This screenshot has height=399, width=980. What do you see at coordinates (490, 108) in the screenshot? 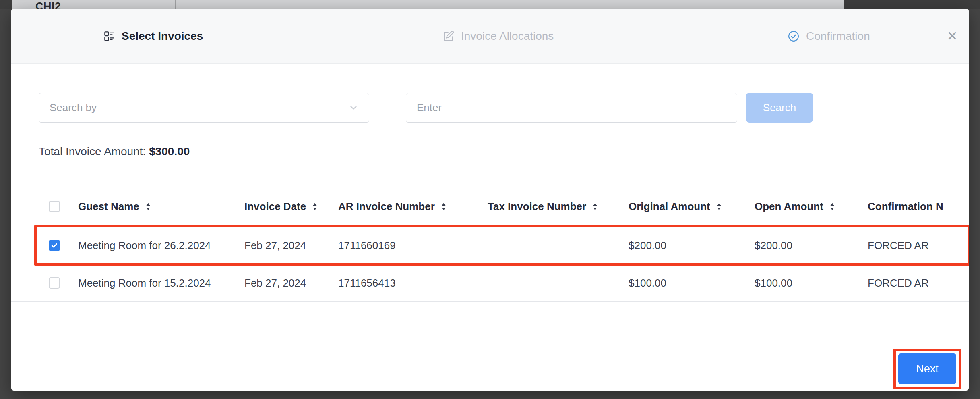
I see `search-bar: Search by Search` at bounding box center [490, 108].